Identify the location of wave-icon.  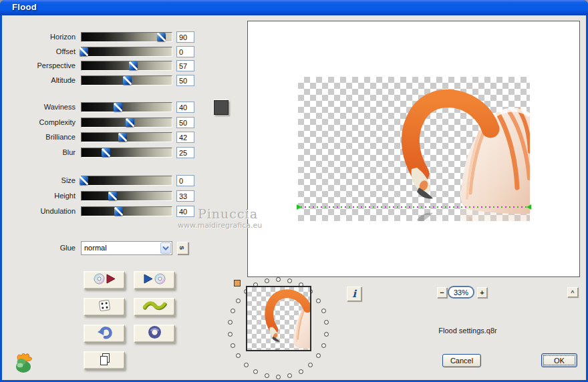
(155, 307).